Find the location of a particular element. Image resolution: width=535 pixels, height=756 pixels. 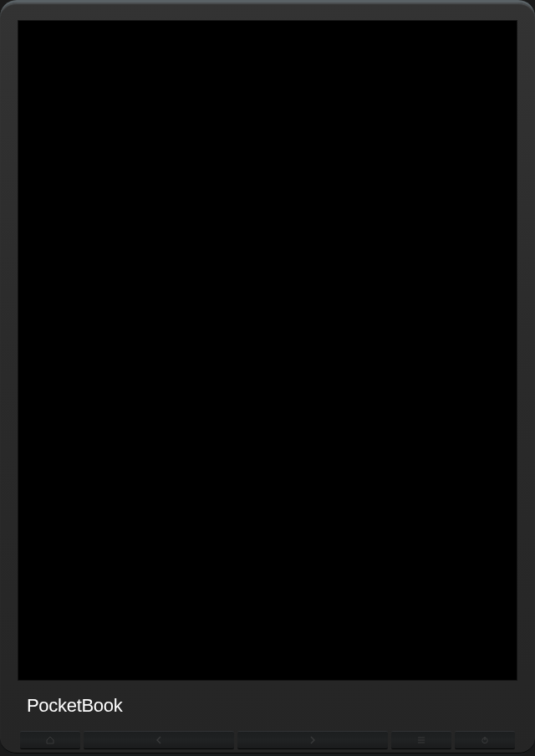

chin-area: PocketBook is located at coordinates (268, 716).